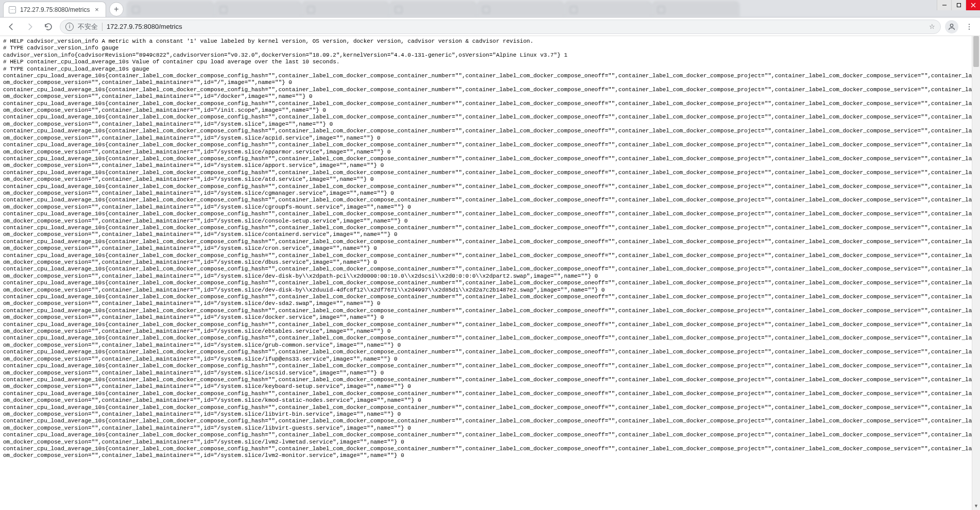 The image size is (980, 510). Describe the element at coordinates (958, 5) in the screenshot. I see `window-caption` at that location.